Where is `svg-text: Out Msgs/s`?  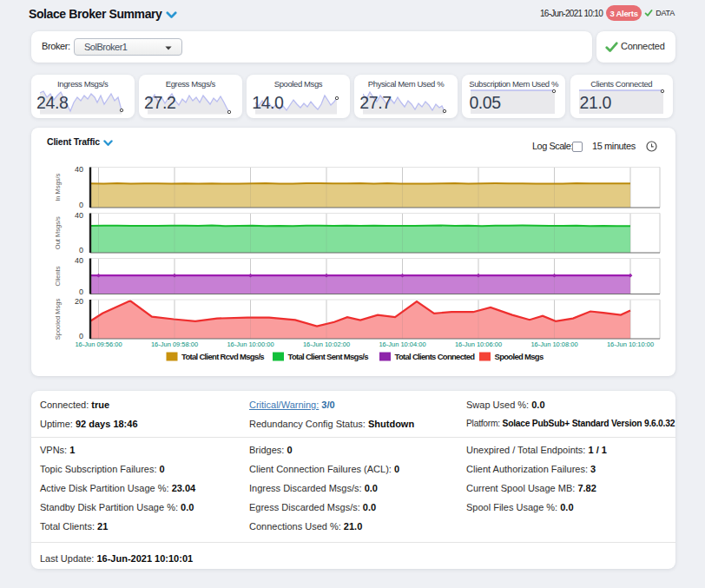 svg-text: Out Msgs/s is located at coordinates (57, 233).